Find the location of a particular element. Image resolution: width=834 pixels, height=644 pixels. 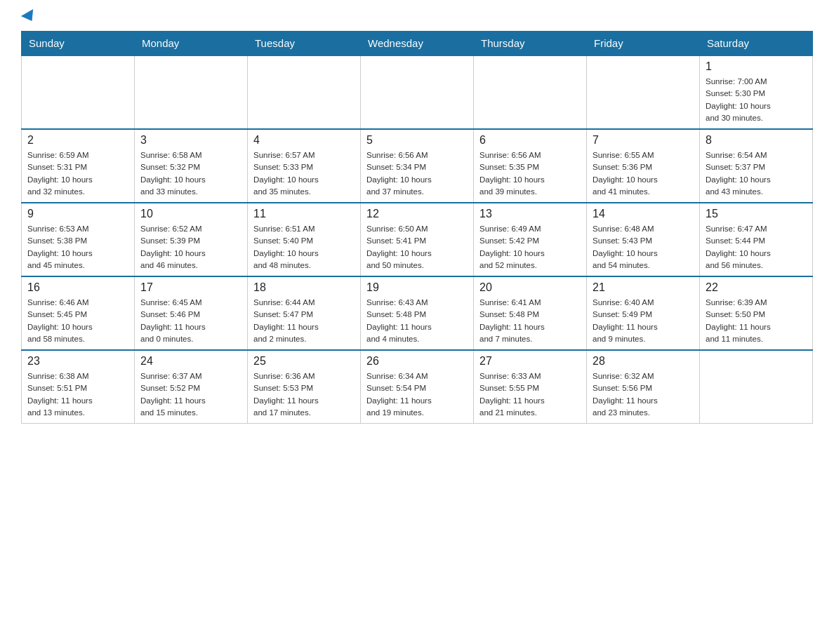

table-row: 1Sunrise: 7:00 AMSunset: 5:30 PMDaylight… is located at coordinates (757, 93).